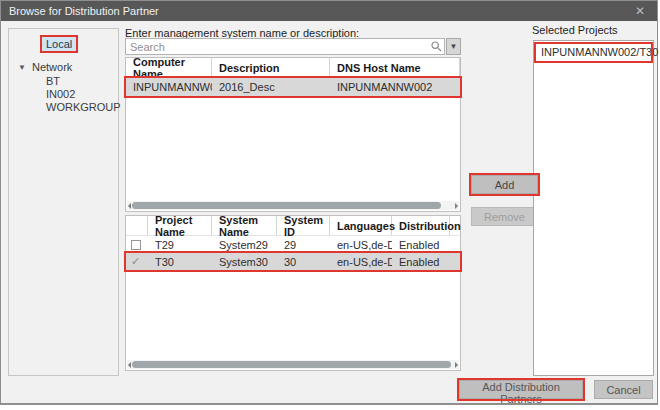  What do you see at coordinates (329, 11) in the screenshot?
I see `titlebar: Browse for Distribution Partner ✕` at bounding box center [329, 11].